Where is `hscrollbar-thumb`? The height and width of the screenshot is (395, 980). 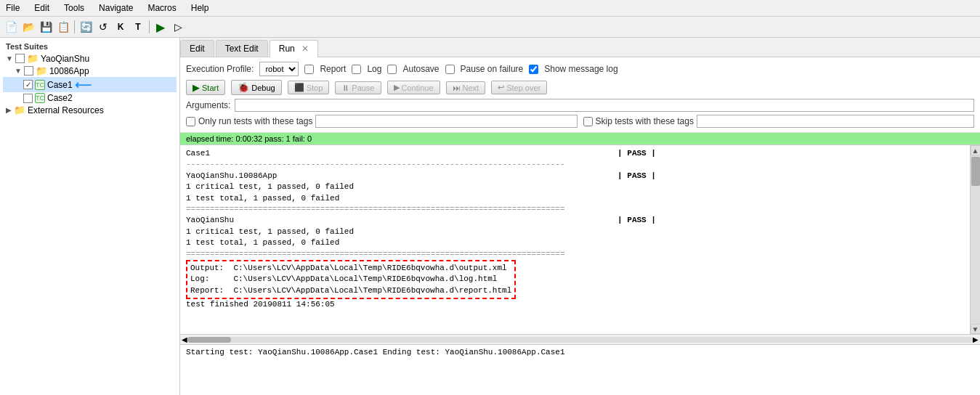 hscrollbar-thumb is located at coordinates (209, 340).